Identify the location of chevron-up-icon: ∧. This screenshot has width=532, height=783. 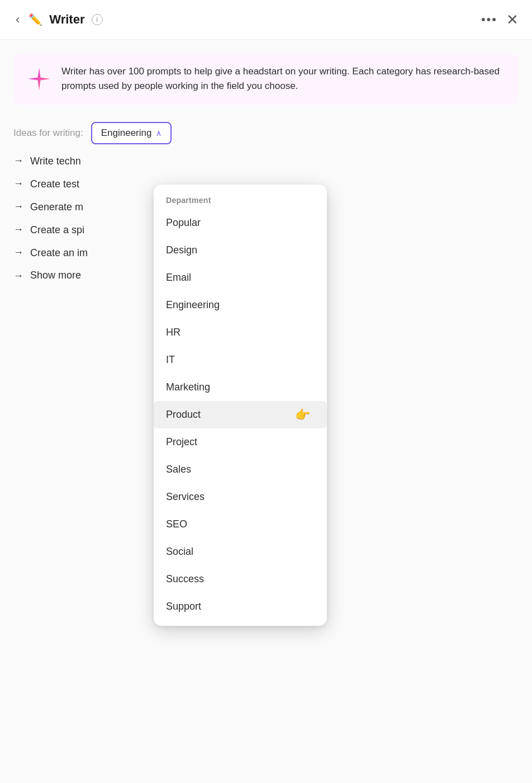
(159, 133).